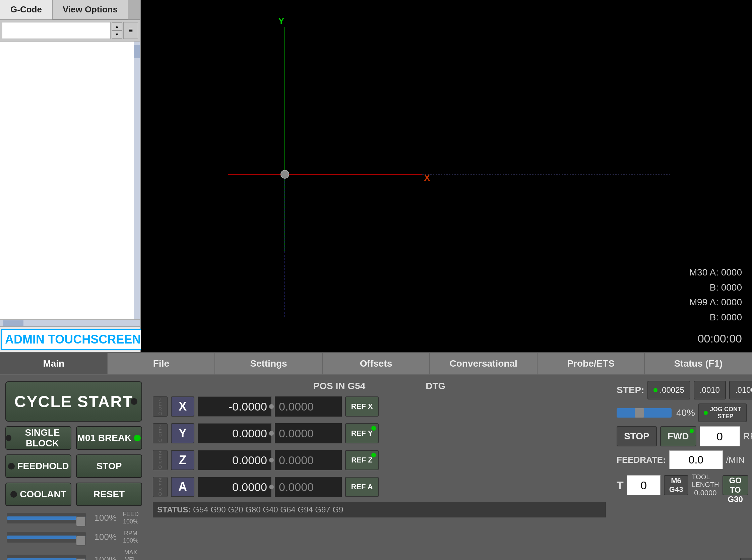 This screenshot has width=752, height=560. What do you see at coordinates (380, 487) in the screenshot?
I see `a-axis-row: ZERO A 0.0000 0.0000 REF A` at bounding box center [380, 487].